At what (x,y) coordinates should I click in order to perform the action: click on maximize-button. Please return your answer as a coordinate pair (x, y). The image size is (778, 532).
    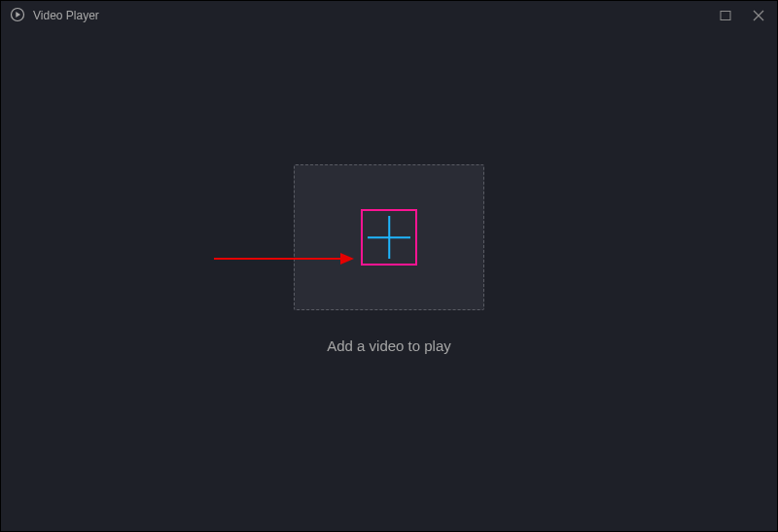
    Looking at the image, I should click on (725, 16).